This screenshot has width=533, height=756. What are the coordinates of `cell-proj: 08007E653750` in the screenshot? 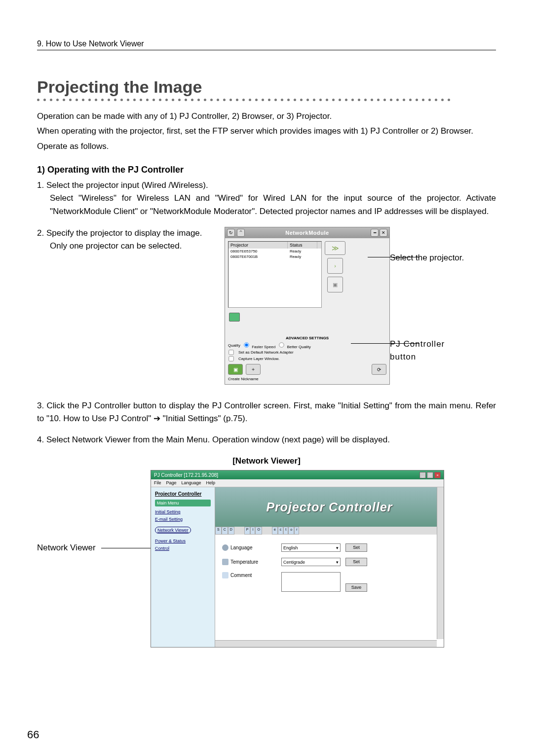 It's located at (258, 252).